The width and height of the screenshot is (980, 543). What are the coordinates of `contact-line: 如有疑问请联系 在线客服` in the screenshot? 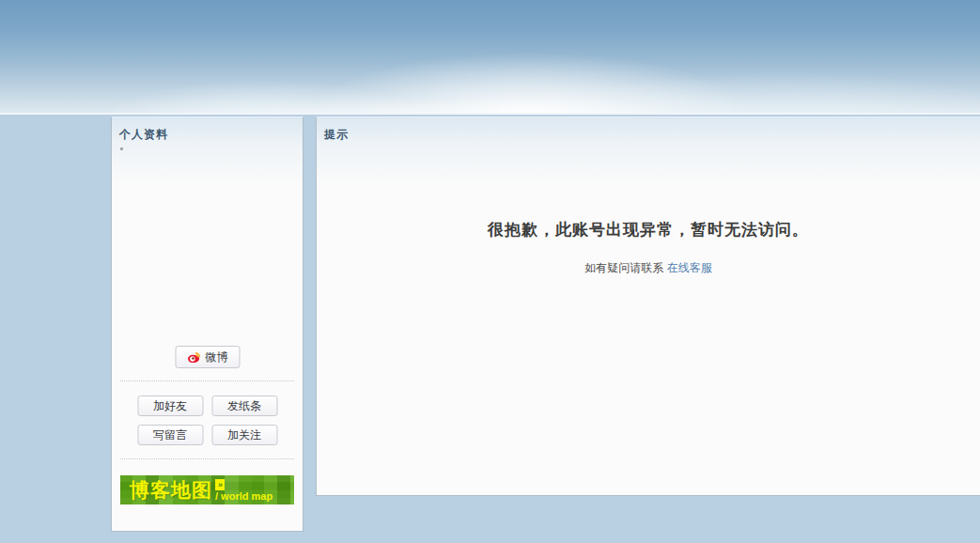 It's located at (648, 269).